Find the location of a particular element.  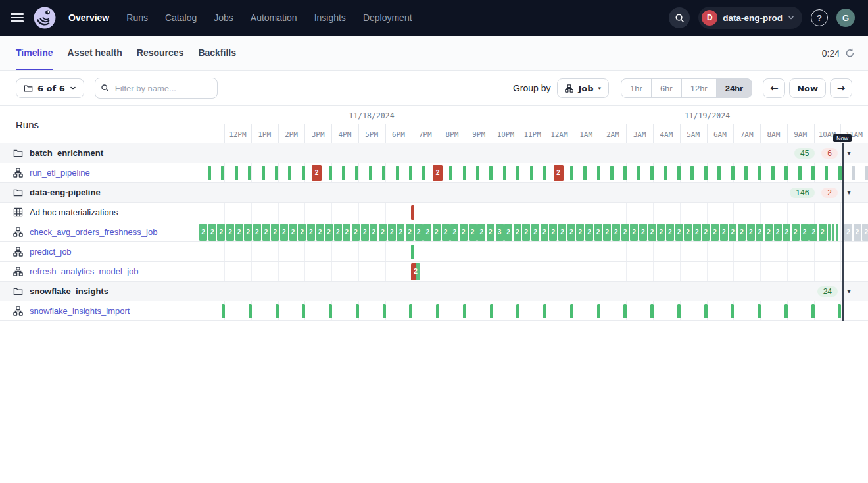

range-24hr: 24hr is located at coordinates (734, 88).